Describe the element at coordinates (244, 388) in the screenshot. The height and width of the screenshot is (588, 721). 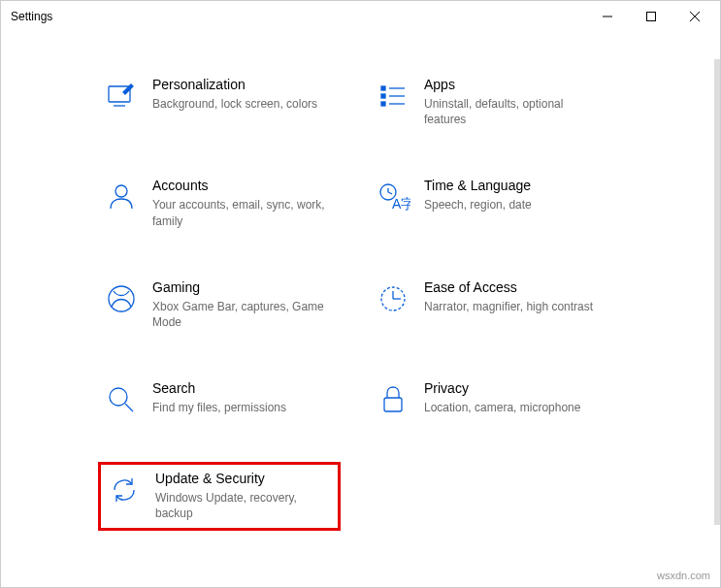
I see `tile-title: Search` at that location.